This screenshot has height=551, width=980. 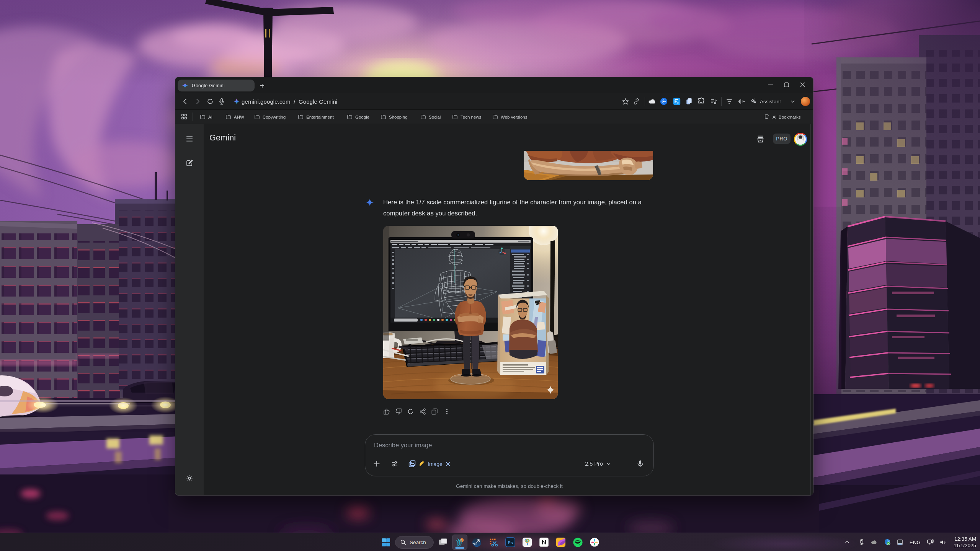 I want to click on svg-text: Ps, so click(x=510, y=543).